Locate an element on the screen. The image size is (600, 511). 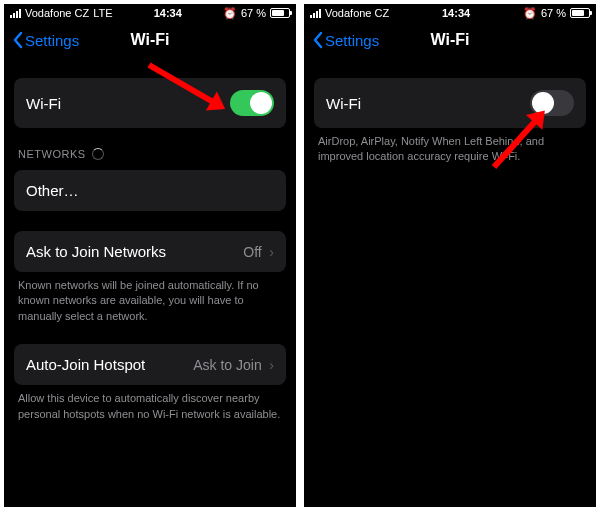
wifi-toggle-row: Wi-Fi is located at coordinates (150, 103).